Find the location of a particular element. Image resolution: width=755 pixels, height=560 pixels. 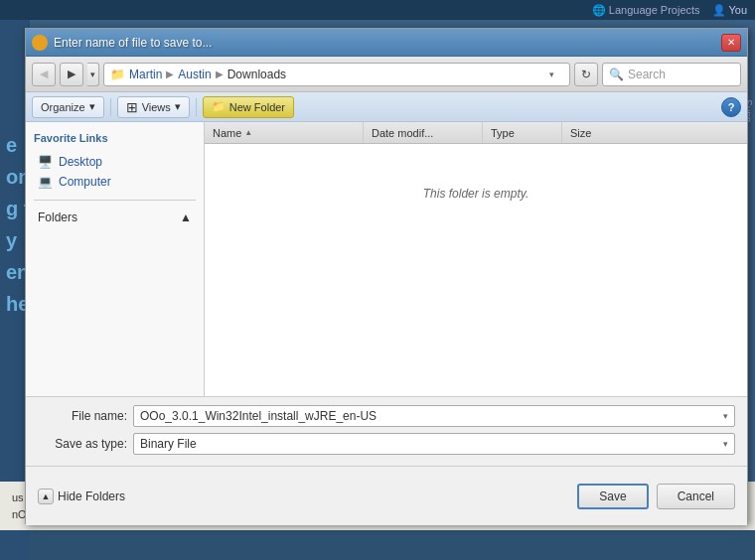

empty-folder-message: This folder is empty. is located at coordinates (476, 194).